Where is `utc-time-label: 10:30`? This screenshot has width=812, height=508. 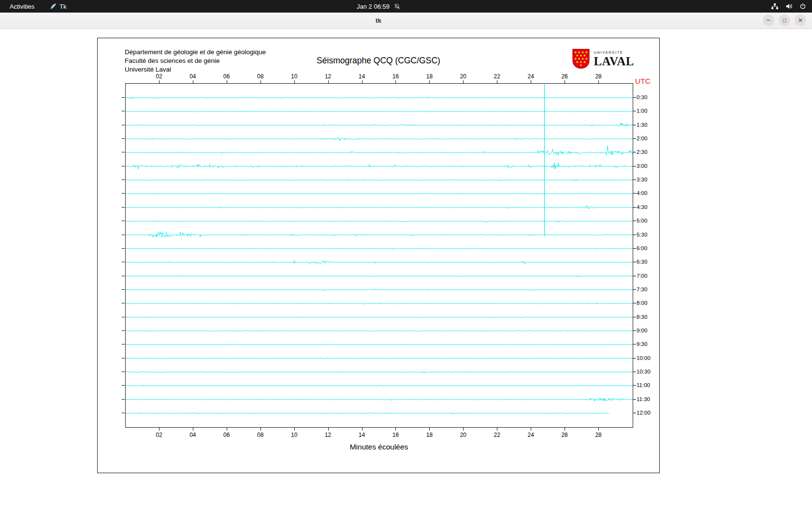
utc-time-label: 10:30 is located at coordinates (644, 372).